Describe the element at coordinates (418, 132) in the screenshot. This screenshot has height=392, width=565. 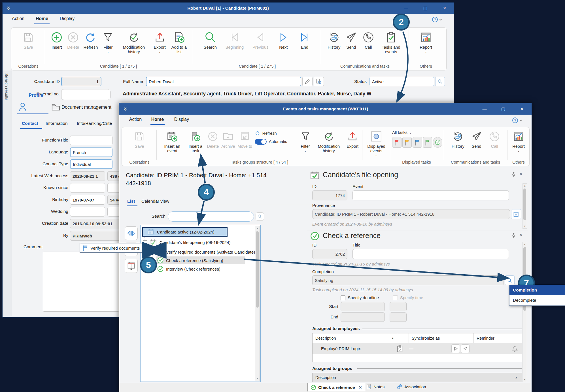
I see `all-tasks-dropdown: All tasks⌄` at that location.